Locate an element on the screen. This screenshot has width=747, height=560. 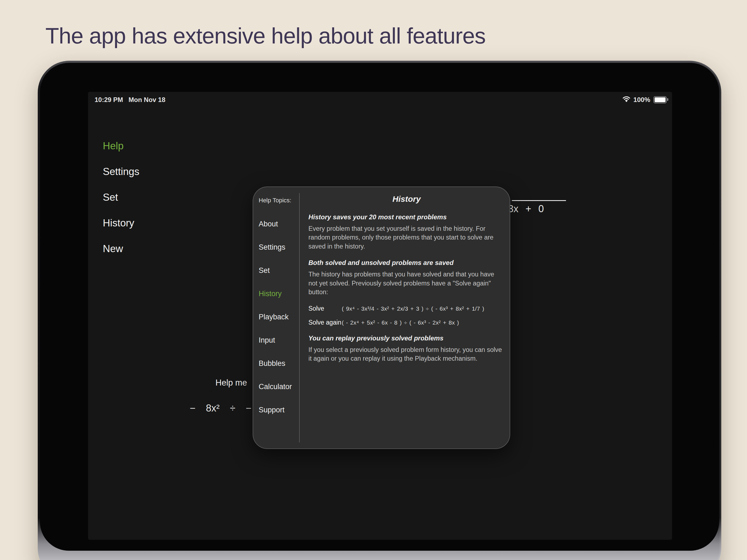
battery-fill is located at coordinates (660, 100).